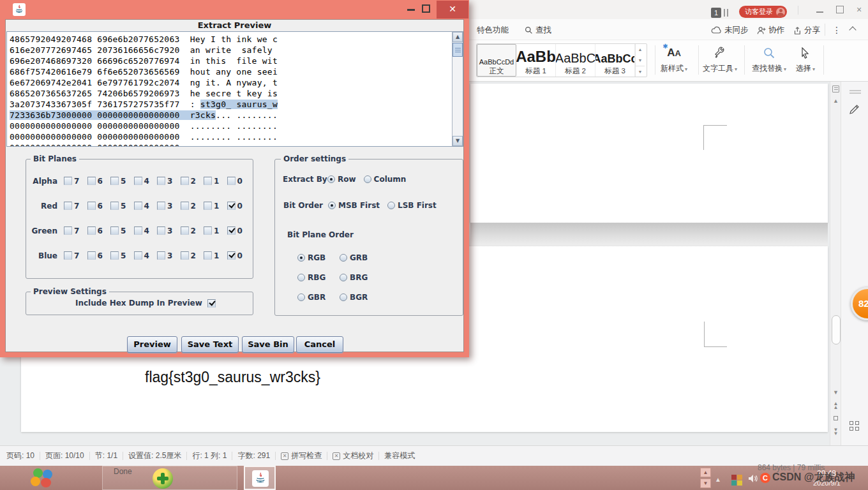 The image size is (868, 490). I want to click on cancel-button: Cancel, so click(320, 345).